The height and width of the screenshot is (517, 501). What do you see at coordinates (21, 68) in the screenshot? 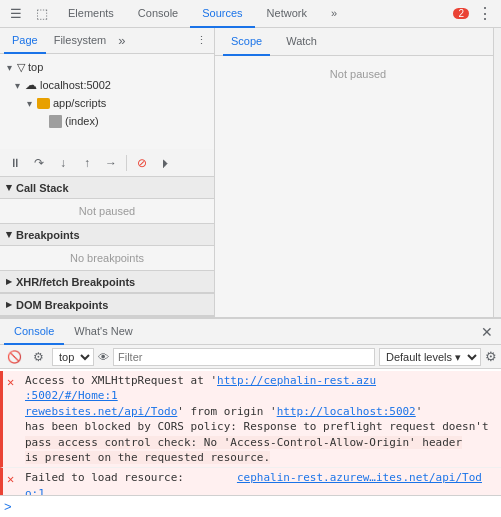
I see `tree-icon-top: ▽` at bounding box center [21, 68].